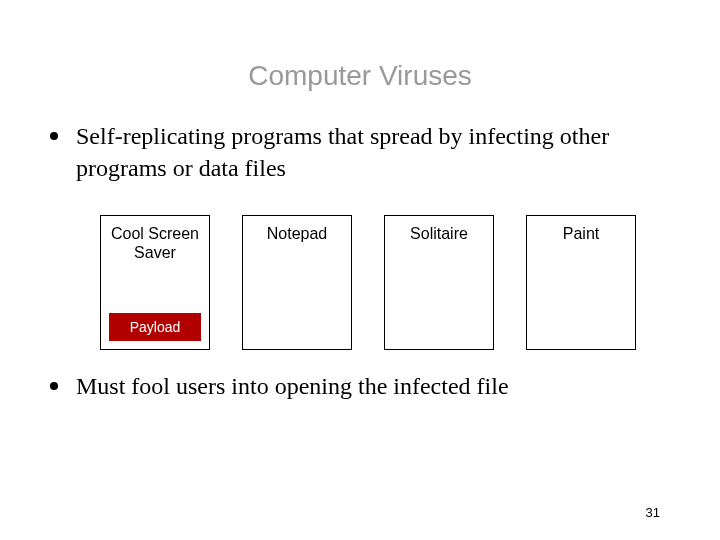 The image size is (720, 540). Describe the element at coordinates (439, 234) in the screenshot. I see `box-label: Solitaire` at that location.